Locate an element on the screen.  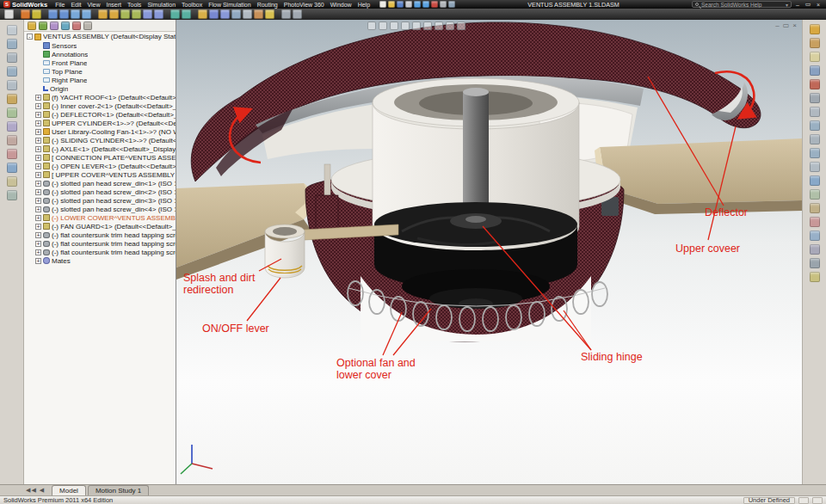
icon-assembly-features is located at coordinates (258, 14).